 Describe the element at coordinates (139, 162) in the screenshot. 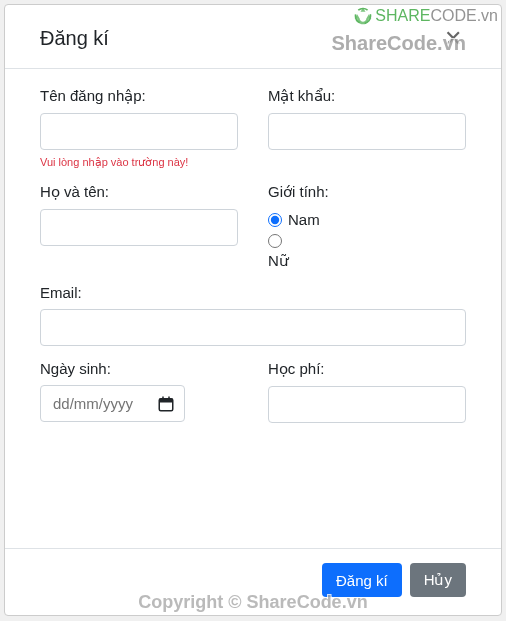

I see `username-error: Vui lòng nhập vào trường này!` at that location.